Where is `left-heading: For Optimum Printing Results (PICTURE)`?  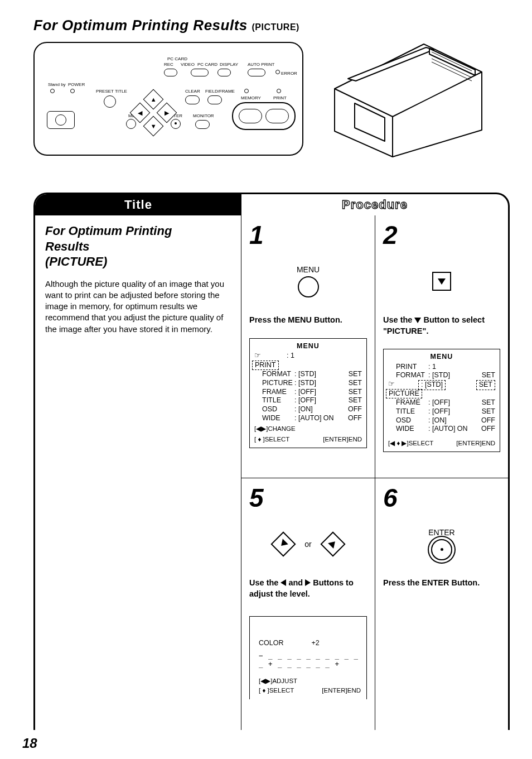 left-heading: For Optimum Printing Results (PICTURE) is located at coordinates (138, 247).